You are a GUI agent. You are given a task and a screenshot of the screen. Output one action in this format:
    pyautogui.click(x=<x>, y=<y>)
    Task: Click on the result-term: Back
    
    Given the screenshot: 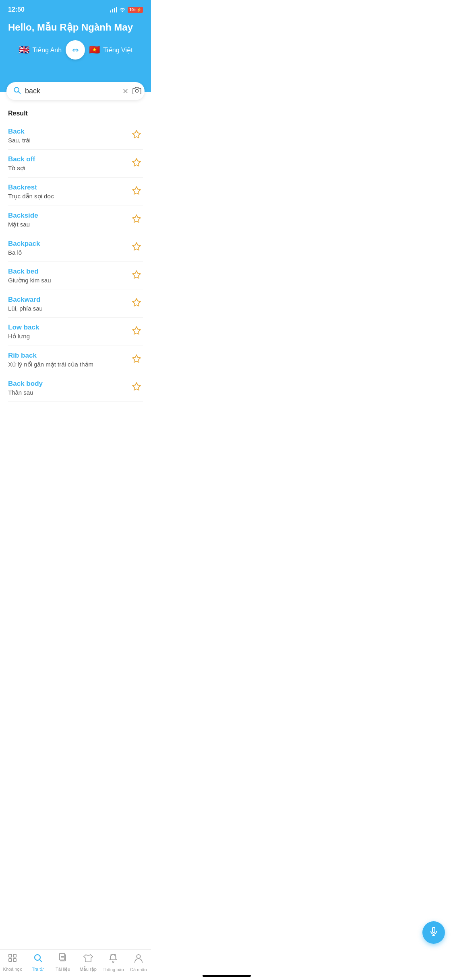 What is the action you would take?
    pyautogui.click(x=69, y=132)
    